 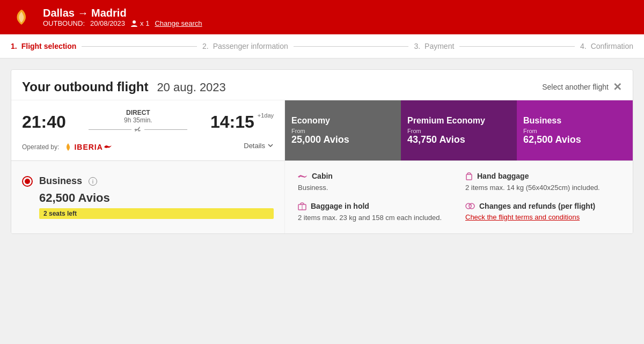 I want to click on breadcrumb-step-1: 1. Flight selection, so click(x=43, y=46).